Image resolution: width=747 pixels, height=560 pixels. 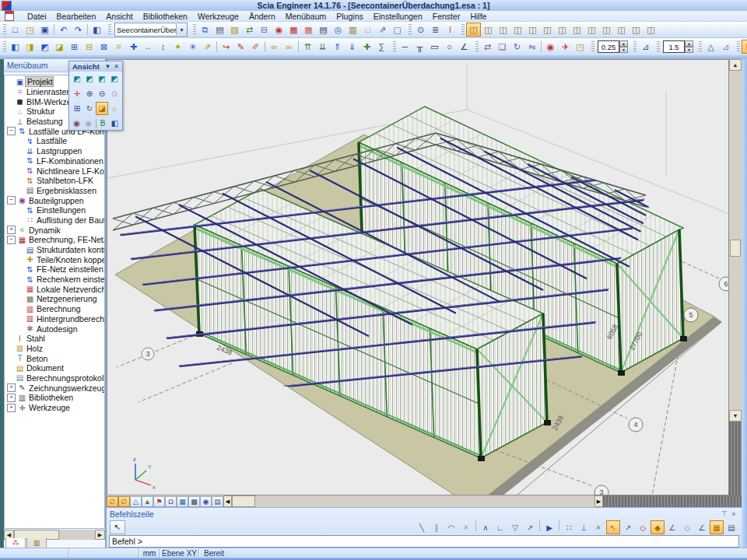 What do you see at coordinates (9, 16) in the screenshot?
I see `document-icon` at bounding box center [9, 16].